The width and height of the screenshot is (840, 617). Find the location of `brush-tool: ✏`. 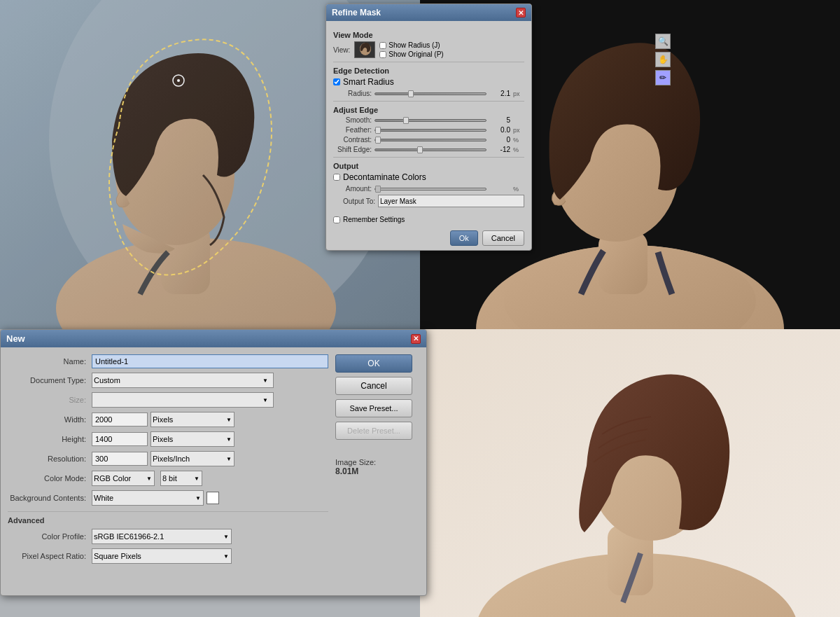

brush-tool: ✏ is located at coordinates (663, 78).